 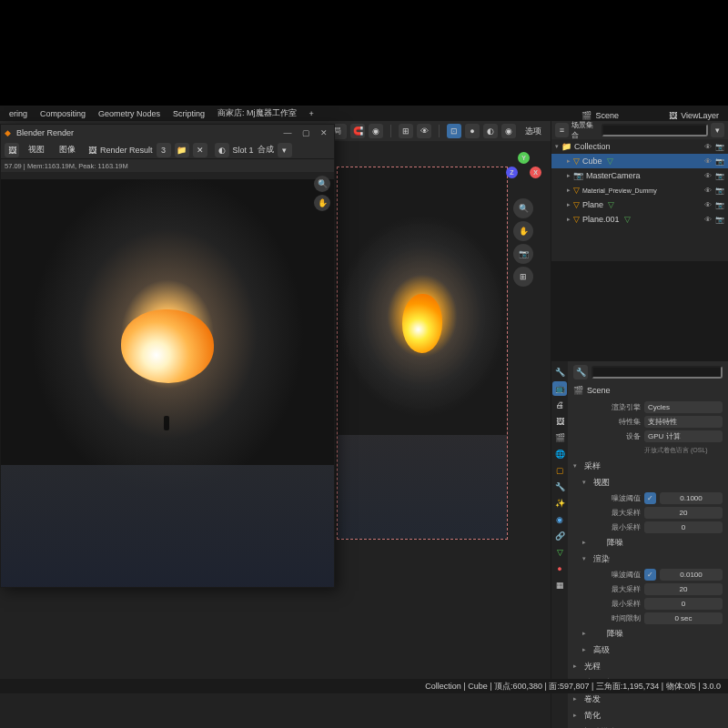 I want to click on shading-material: ◐, so click(x=490, y=131).